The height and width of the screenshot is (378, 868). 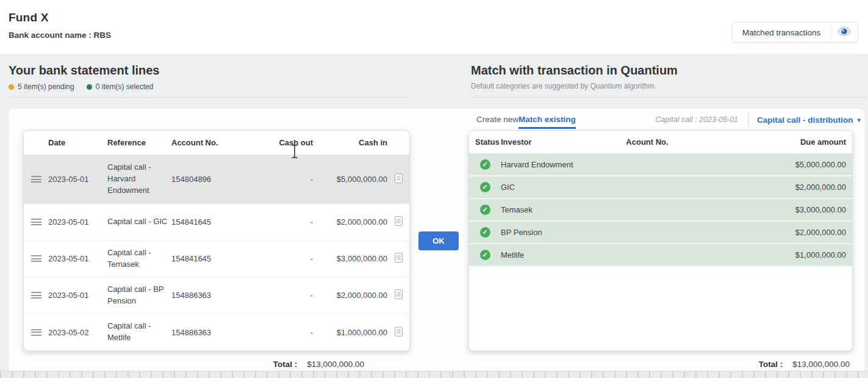 I want to click on cell-account-no: 154804896, so click(x=202, y=180).